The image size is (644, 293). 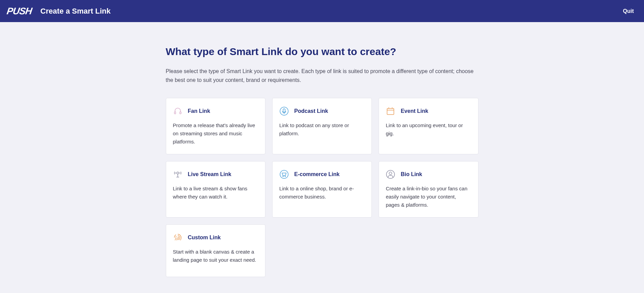 I want to click on card-fan-link: Fan Link Promote a release that's alread…, so click(x=215, y=126).